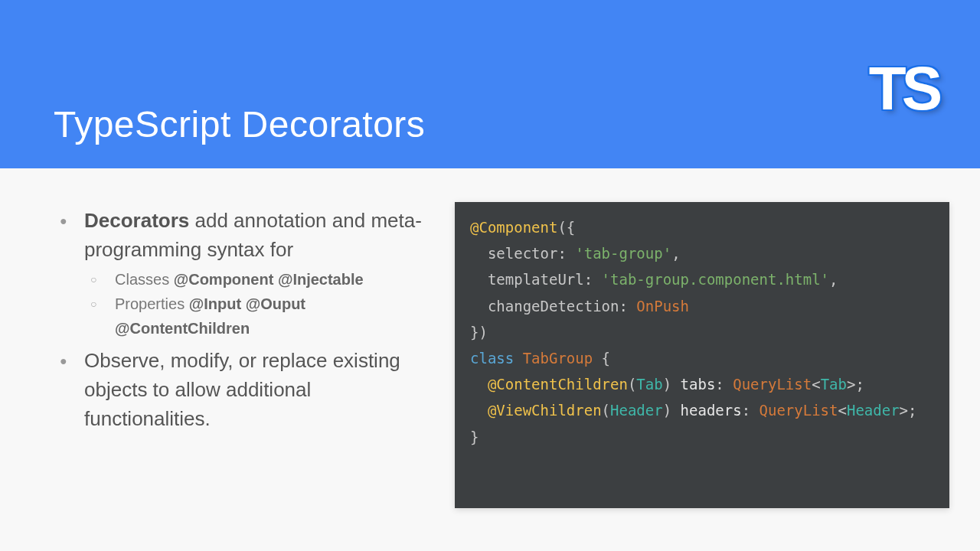 The width and height of the screenshot is (980, 551). I want to click on typescript-logo: TS, so click(903, 89).